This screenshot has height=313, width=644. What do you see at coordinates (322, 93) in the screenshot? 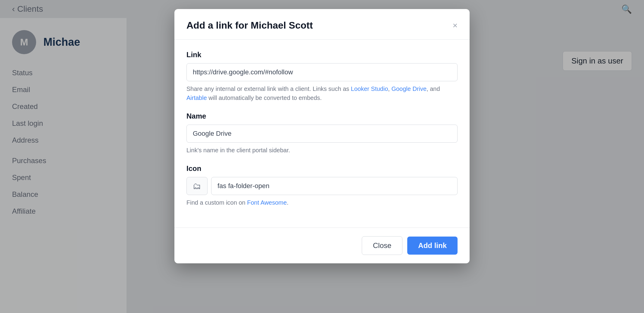
I see `link-hint: Share any internal or external link with…` at bounding box center [322, 93].